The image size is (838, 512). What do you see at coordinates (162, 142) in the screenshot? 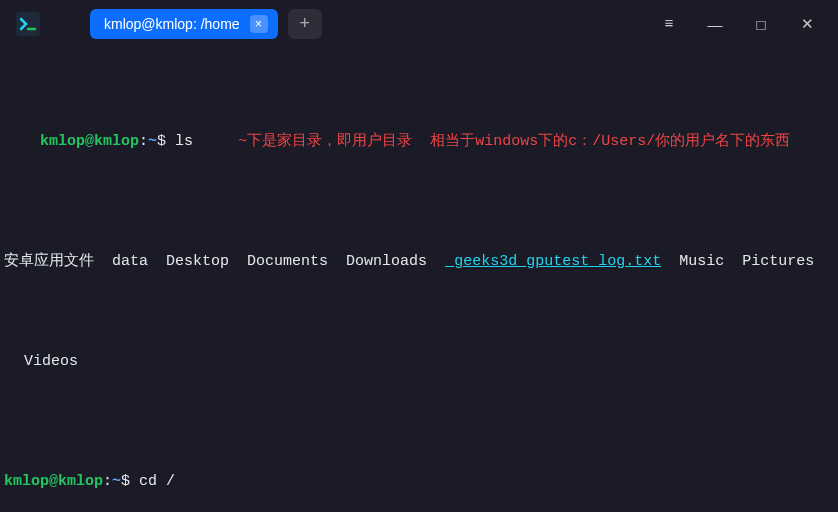
I see `prompt-dollar: $` at bounding box center [162, 142].